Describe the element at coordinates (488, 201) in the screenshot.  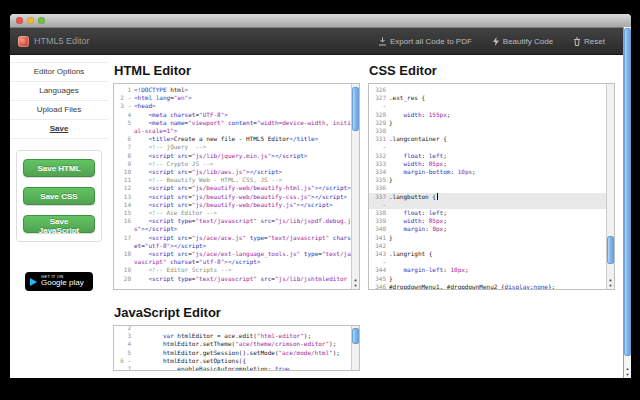
I see `code-line: 337 -.langbutton {` at that location.